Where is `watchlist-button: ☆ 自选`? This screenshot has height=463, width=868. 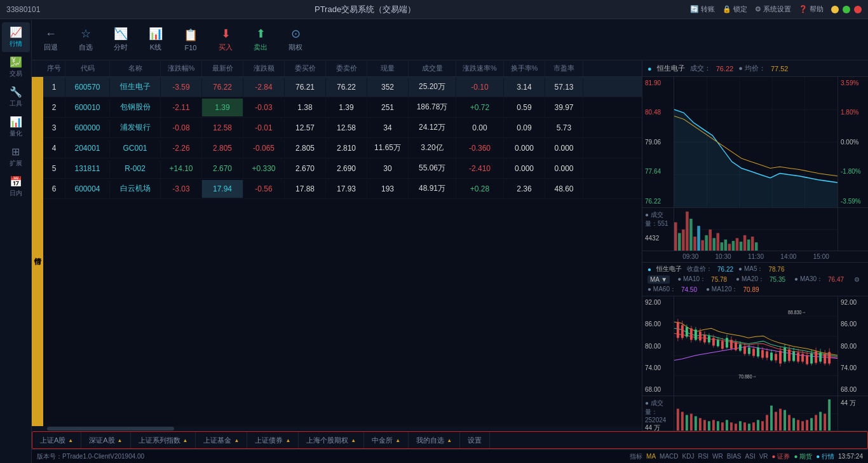
watchlist-button: ☆ 自选 is located at coordinates (86, 39).